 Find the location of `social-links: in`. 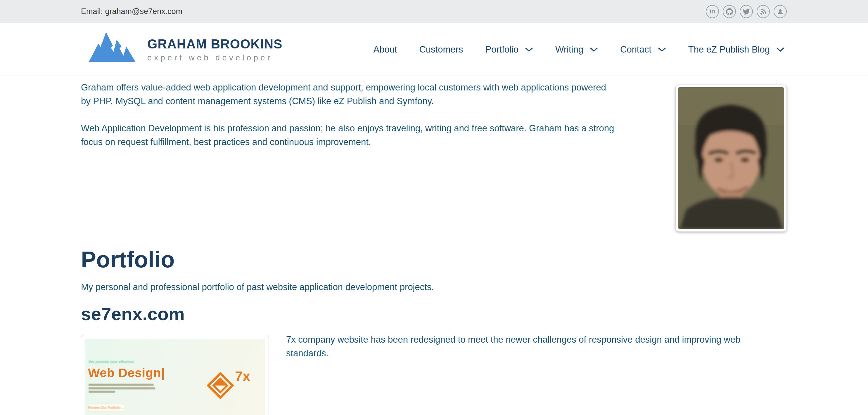

social-links: in is located at coordinates (746, 11).